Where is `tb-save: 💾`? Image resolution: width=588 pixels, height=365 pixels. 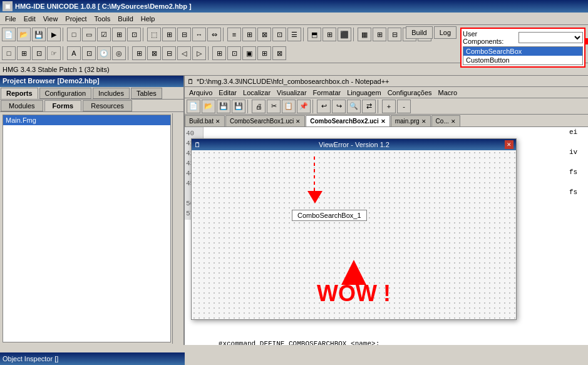 tb-save: 💾 is located at coordinates (39, 34).